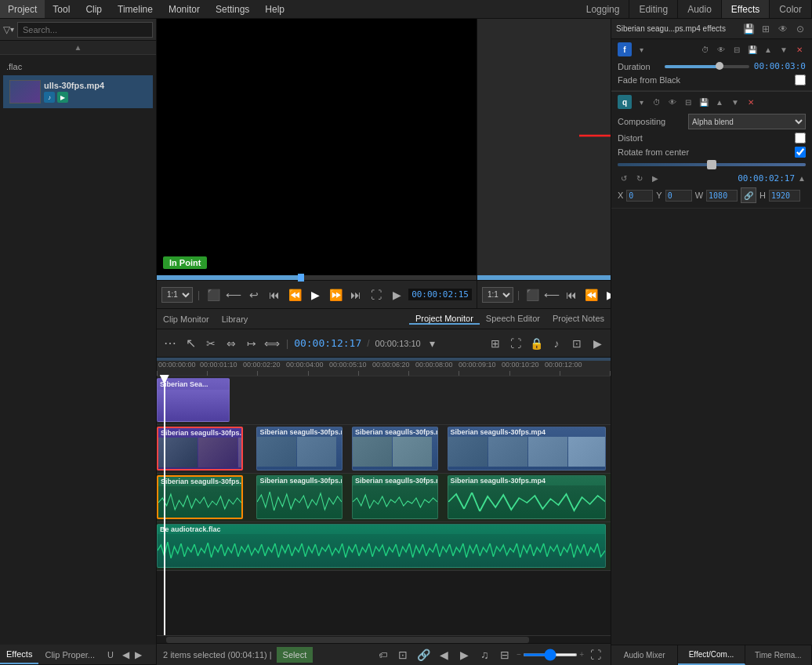 The height and width of the screenshot is (665, 812). What do you see at coordinates (135, 9) in the screenshot?
I see `menu-timeline: Timeline` at bounding box center [135, 9].